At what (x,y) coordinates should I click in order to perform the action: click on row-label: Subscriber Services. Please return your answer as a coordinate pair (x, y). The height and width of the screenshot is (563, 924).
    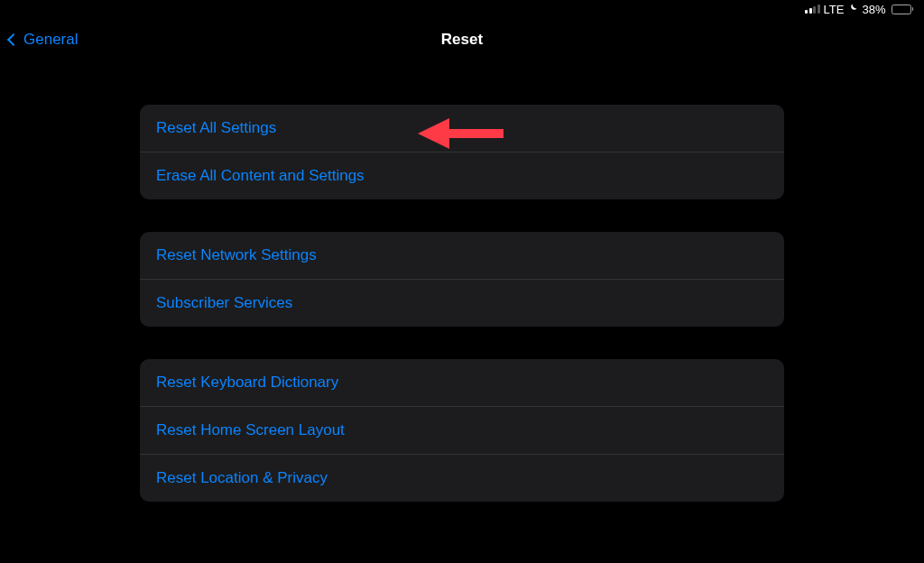
    Looking at the image, I should click on (224, 303).